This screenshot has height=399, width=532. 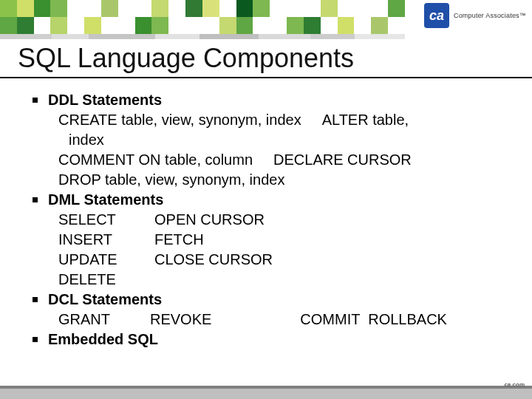 I want to click on section-heading: DML Statements, so click(x=276, y=200).